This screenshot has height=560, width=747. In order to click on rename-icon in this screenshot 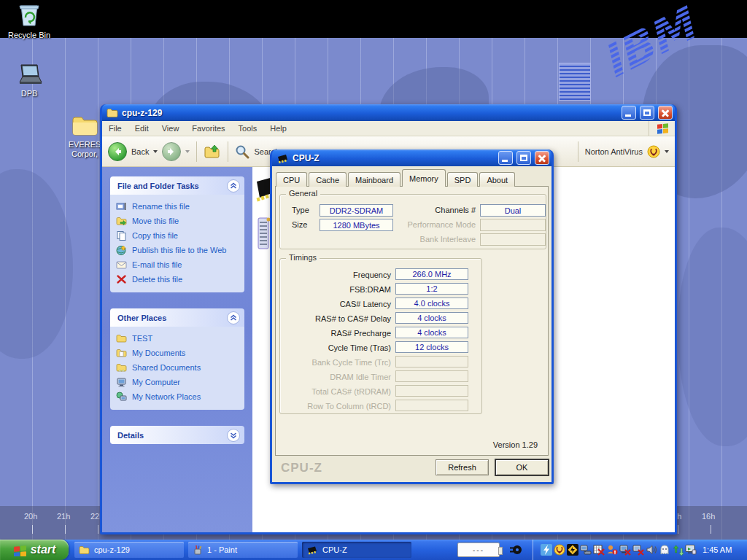, I will do `click(121, 206)`.